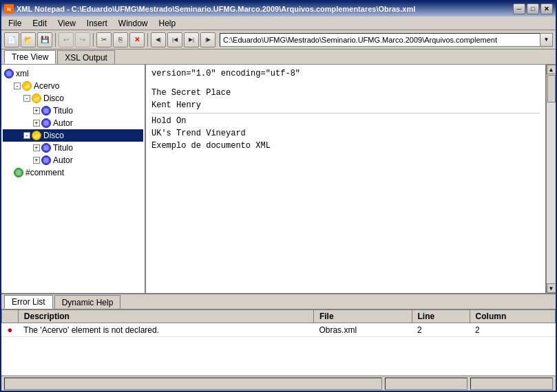 The width and height of the screenshot is (557, 392). Describe the element at coordinates (209, 9) in the screenshot. I see `title-bar-left: N XML Notepad - C:\Eduardo\UFMG\Mestrado…` at that location.